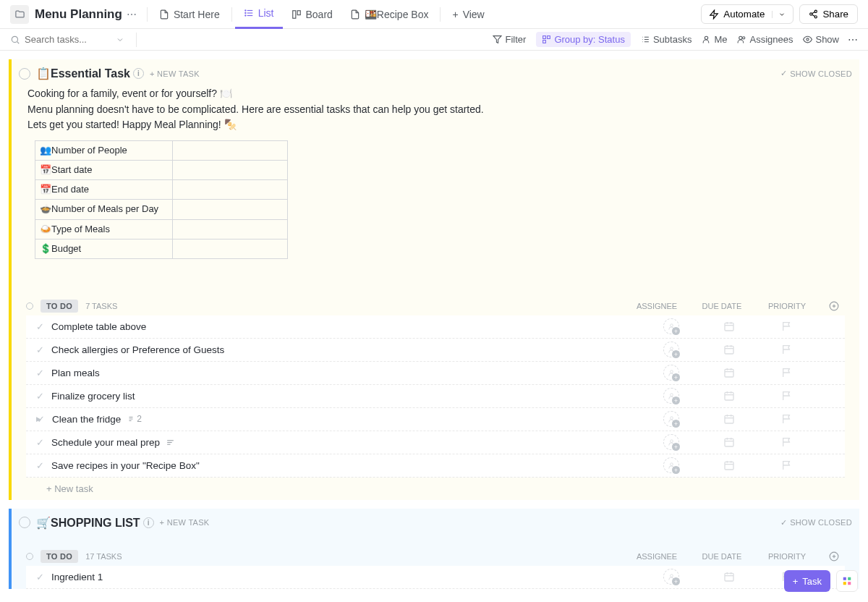 This screenshot has width=868, height=602. I want to click on task-row: ✓ Schedule your meal prep, so click(435, 443).